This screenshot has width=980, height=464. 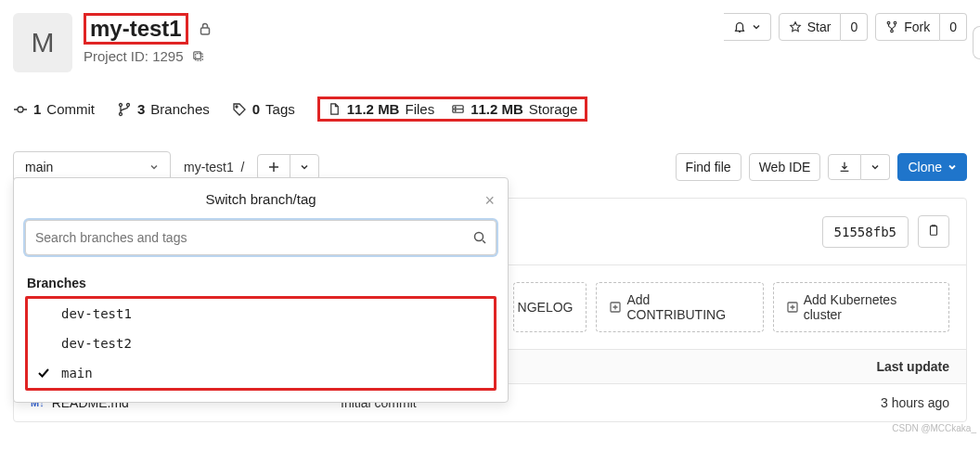 What do you see at coordinates (134, 56) in the screenshot?
I see `project-id: Project ID: 1295` at bounding box center [134, 56].